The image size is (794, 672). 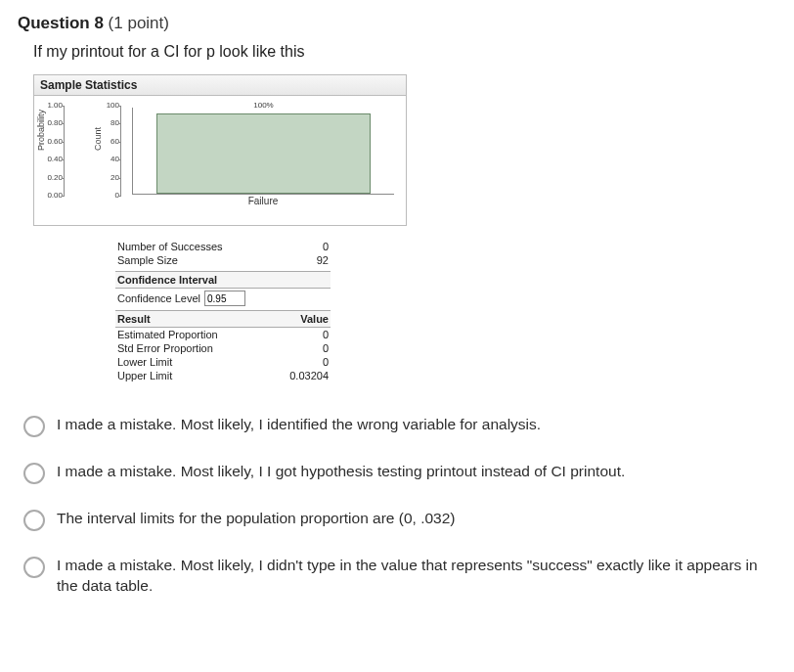 I want to click on num-successes-value: 0, so click(x=326, y=246).